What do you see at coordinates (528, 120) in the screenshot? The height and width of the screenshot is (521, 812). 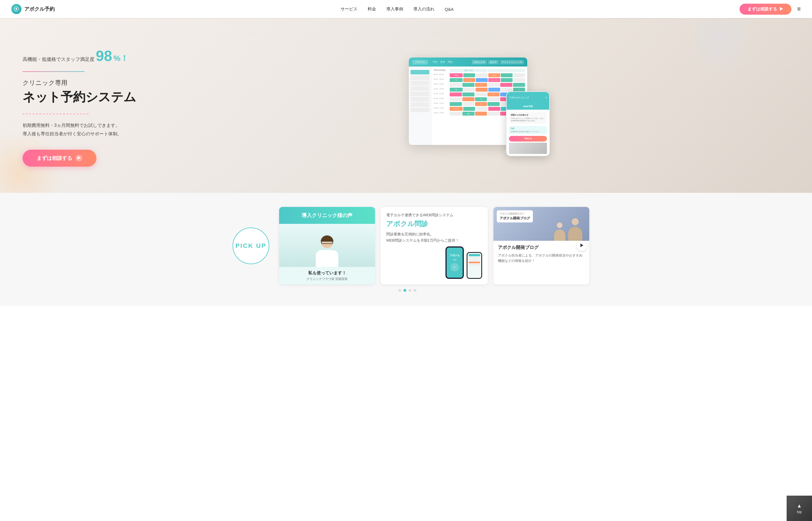 I see `phone-notice-text: アポクルクリニック予約サイトです。ただいまWEB予約を受付けております。` at bounding box center [528, 120].